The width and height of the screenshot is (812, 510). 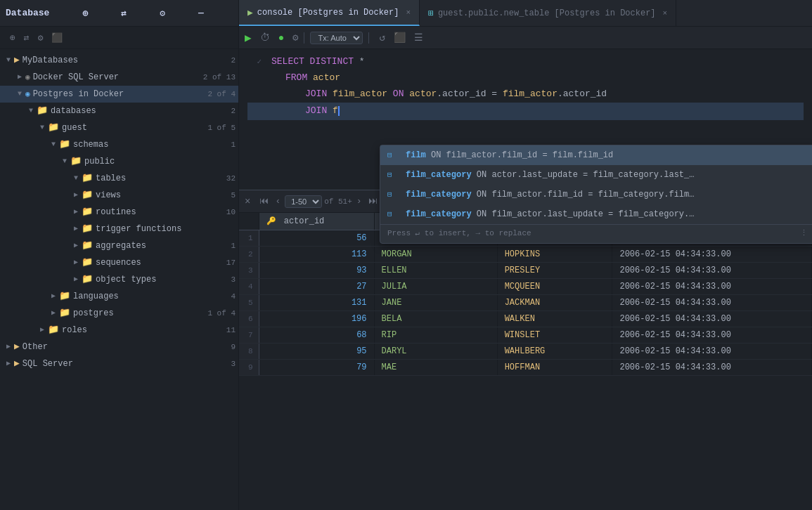 I want to click on cell-first-name-5: JANE, so click(x=436, y=303).